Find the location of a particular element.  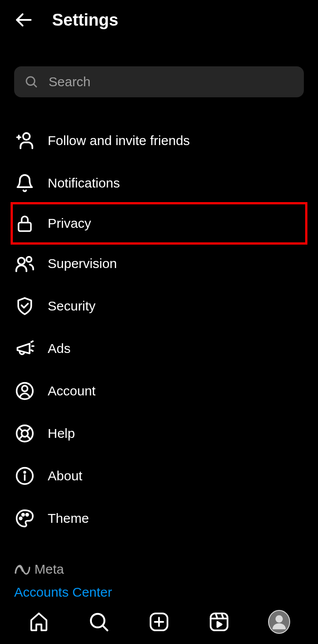

lifesaver-icon is located at coordinates (25, 433).